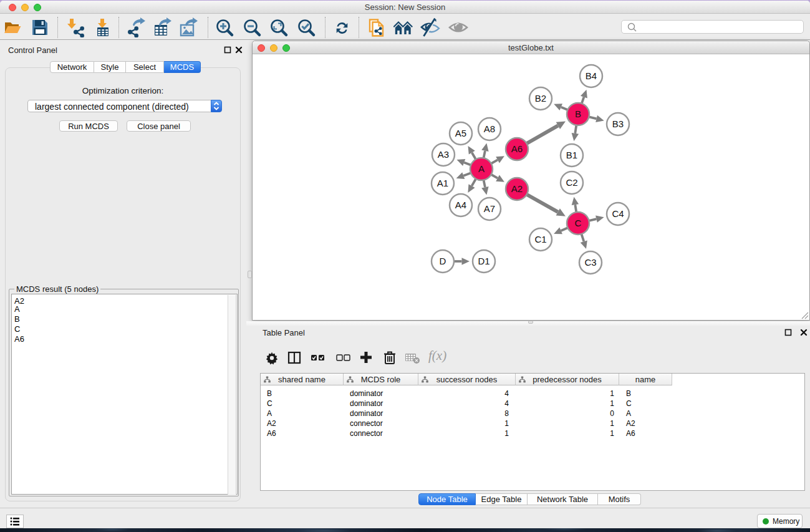 The image size is (810, 532). What do you see at coordinates (578, 114) in the screenshot?
I see `svg-text: B` at bounding box center [578, 114].